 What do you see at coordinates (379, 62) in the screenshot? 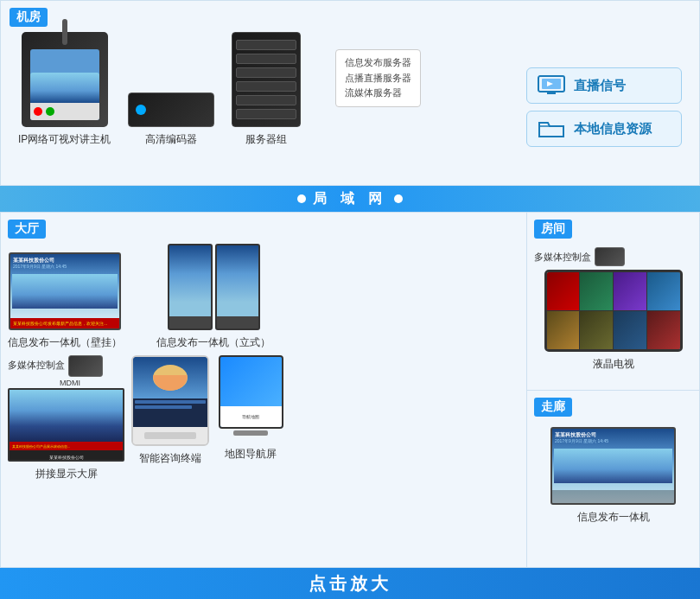
I see `server-desc-line1: 信息发布服务器` at bounding box center [379, 62].